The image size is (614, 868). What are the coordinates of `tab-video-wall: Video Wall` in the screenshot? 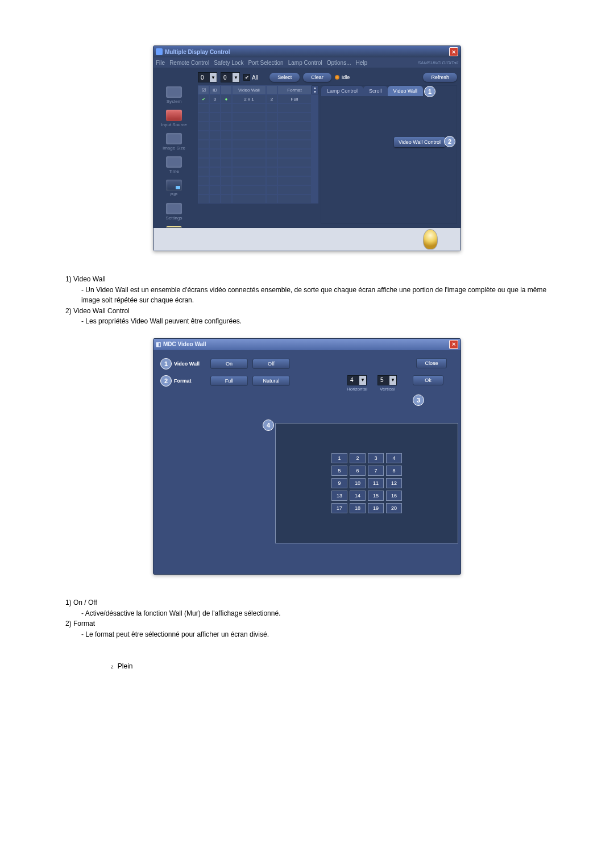 It's located at (406, 91).